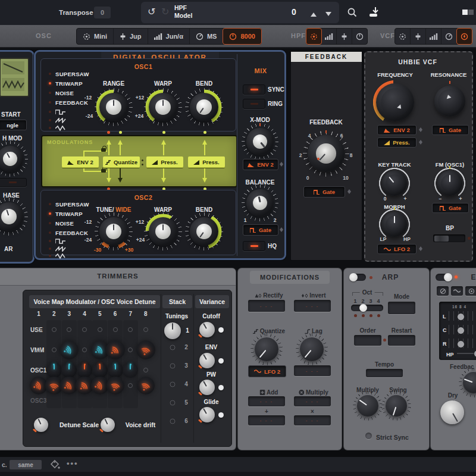 This screenshot has width=476, height=476. I want to click on transpose-value: 0, so click(102, 12).